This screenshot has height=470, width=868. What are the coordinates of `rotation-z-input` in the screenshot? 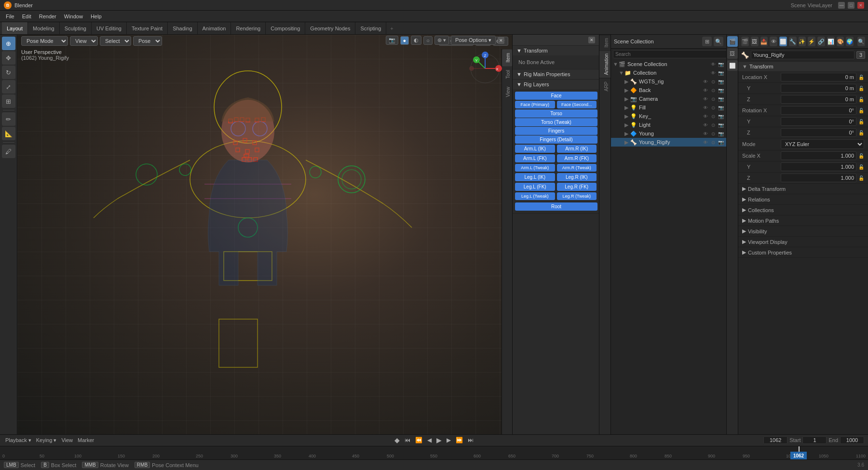 It's located at (819, 133).